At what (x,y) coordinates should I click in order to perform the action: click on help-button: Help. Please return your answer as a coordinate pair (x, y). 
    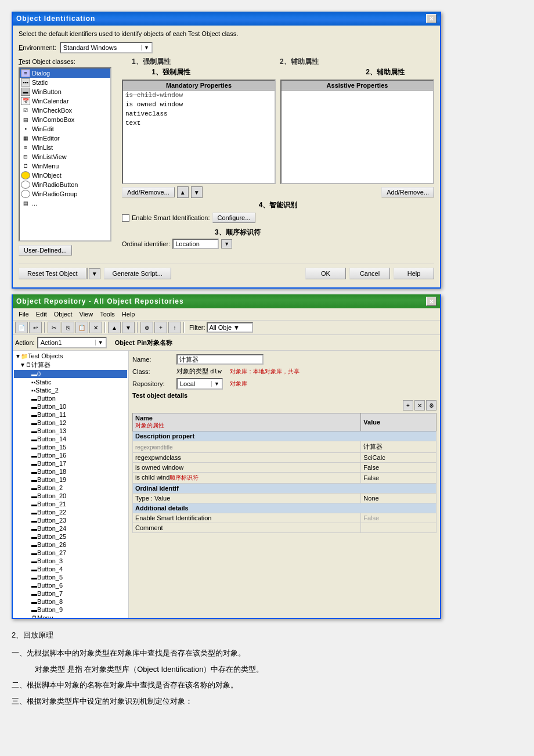
    Looking at the image, I should click on (414, 273).